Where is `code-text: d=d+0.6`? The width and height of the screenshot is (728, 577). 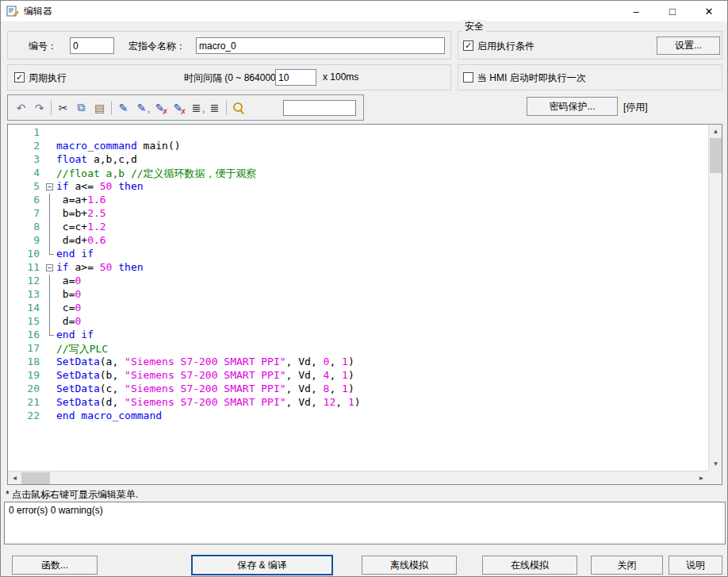
code-text: d=d+0.6 is located at coordinates (81, 241).